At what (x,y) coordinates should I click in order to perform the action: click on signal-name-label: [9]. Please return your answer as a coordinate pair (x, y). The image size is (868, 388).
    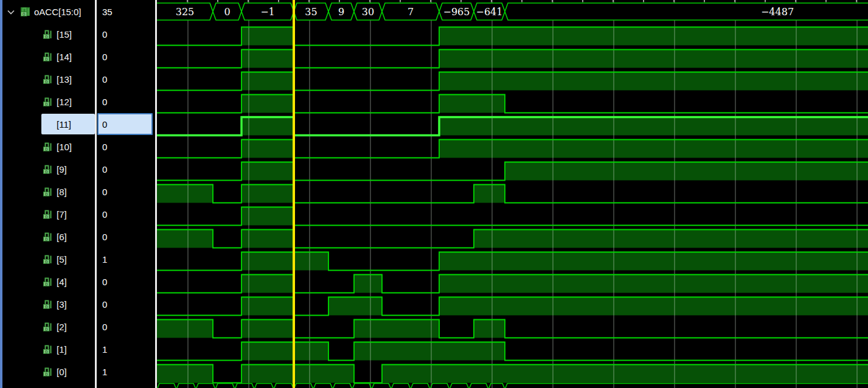
    Looking at the image, I should click on (62, 169).